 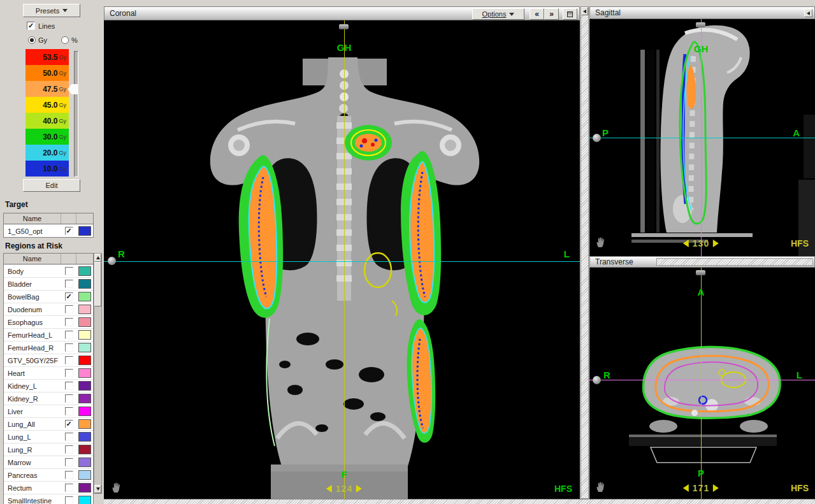 I want to click on region-row: Body, so click(x=48, y=271).